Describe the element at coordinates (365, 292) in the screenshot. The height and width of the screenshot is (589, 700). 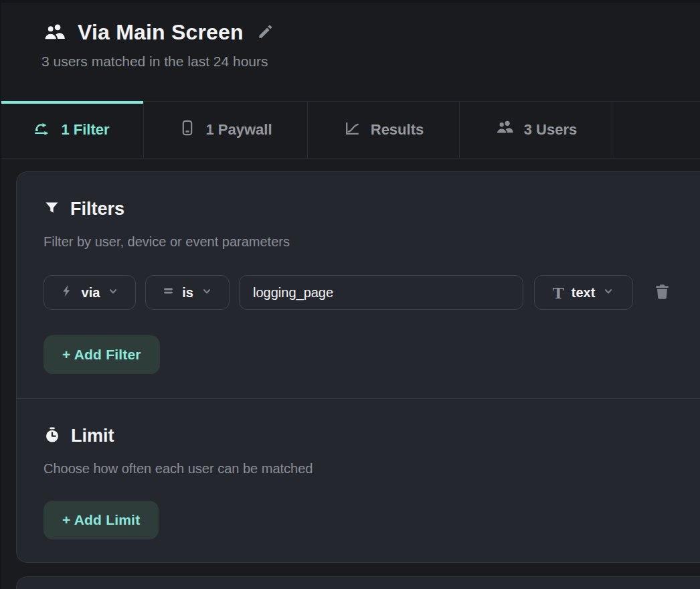
I see `filter-row: via is` at that location.